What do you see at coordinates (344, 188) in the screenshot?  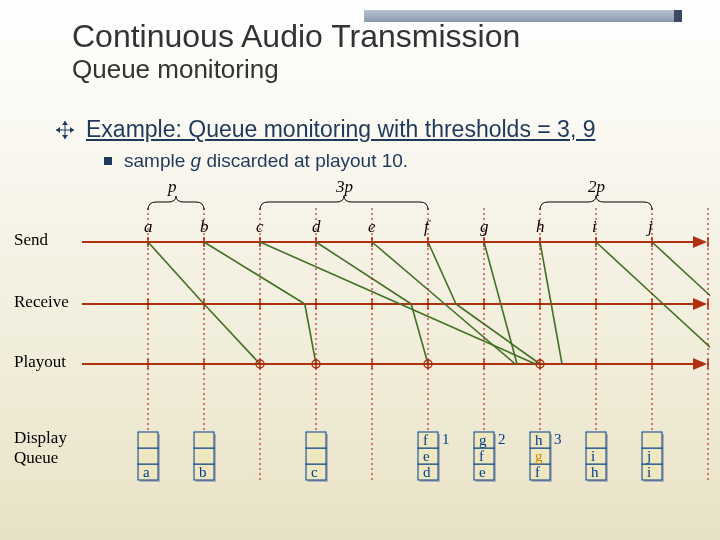 I see `svg-text: 3p` at bounding box center [344, 188].